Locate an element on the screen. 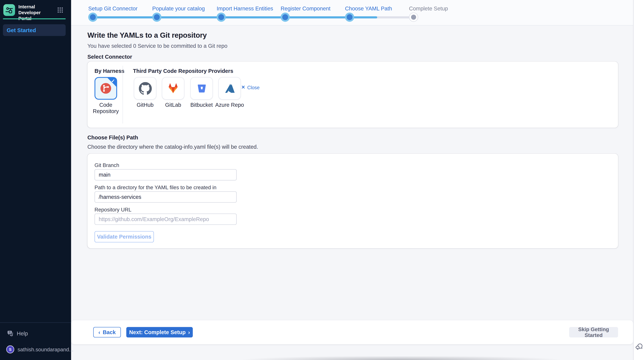 This screenshot has width=644, height=360. check-icon: ✓ is located at coordinates (113, 81).